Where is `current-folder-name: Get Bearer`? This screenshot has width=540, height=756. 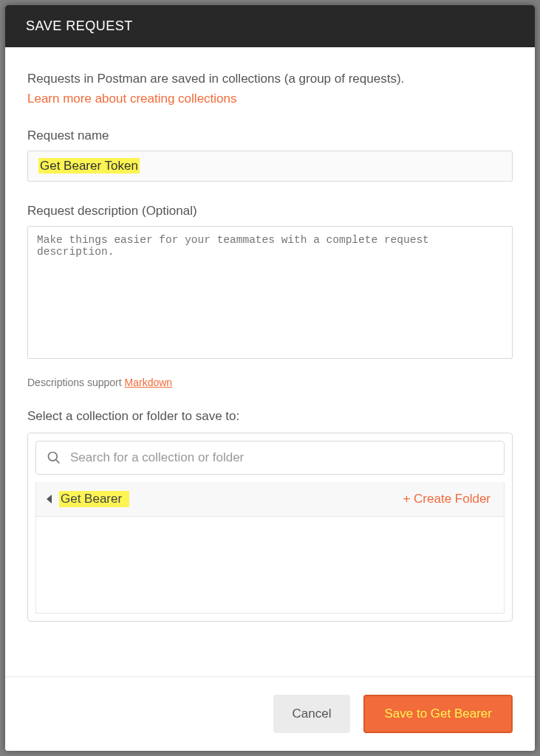 current-folder-name: Get Bearer is located at coordinates (95, 499).